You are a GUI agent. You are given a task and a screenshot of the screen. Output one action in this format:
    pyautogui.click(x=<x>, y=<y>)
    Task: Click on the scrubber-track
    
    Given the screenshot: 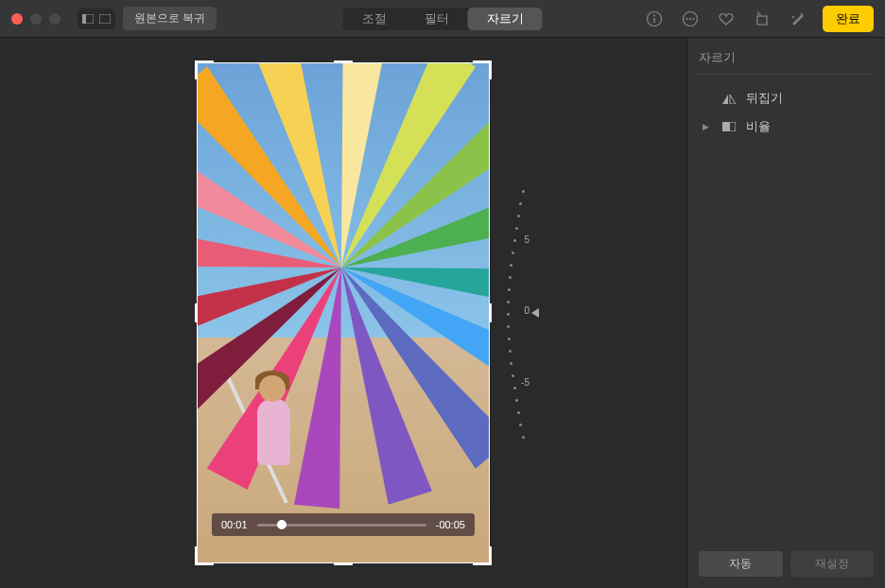 What is the action you would take?
    pyautogui.click(x=342, y=526)
    